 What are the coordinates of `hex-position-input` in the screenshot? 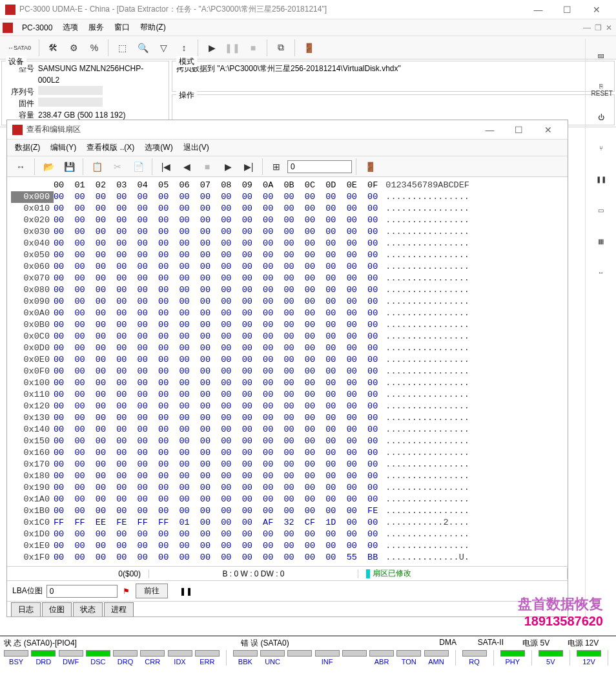 It's located at (320, 167).